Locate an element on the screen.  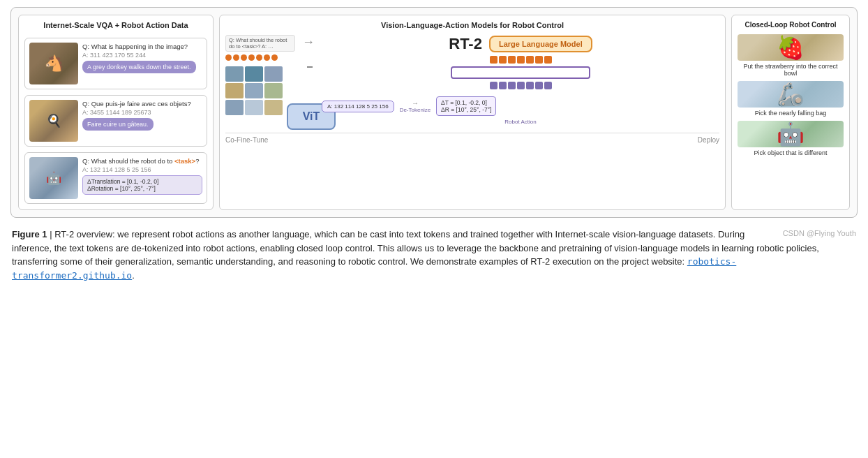
llm-tok-o1 is located at coordinates (494, 60).